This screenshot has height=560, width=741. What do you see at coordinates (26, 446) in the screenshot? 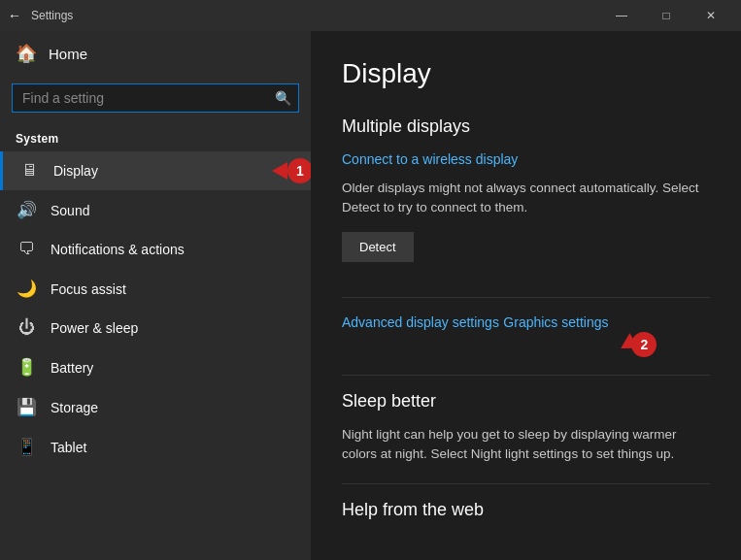
I see `tablet-icon: 📱` at bounding box center [26, 446].